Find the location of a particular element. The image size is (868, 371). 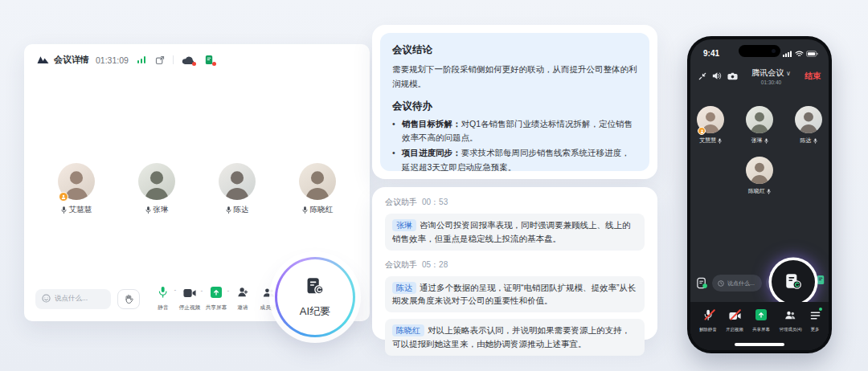

manage-members-button: 管理成员(4) is located at coordinates (791, 321).